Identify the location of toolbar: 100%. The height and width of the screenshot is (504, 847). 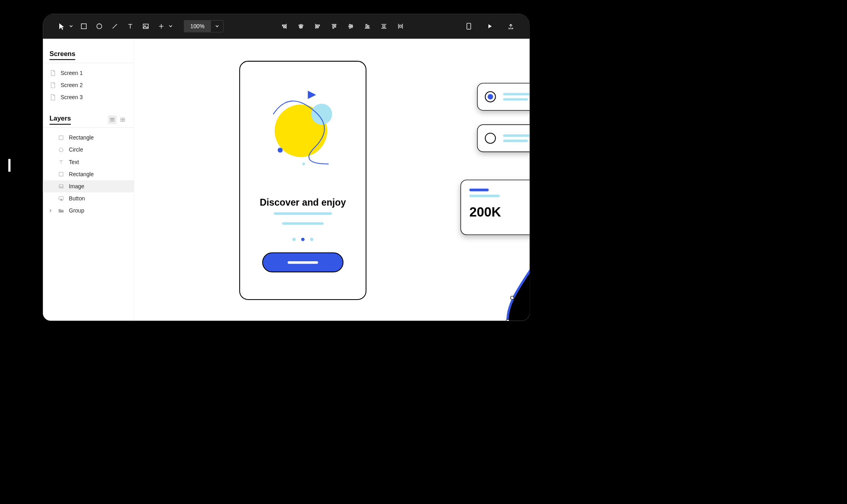
(286, 26).